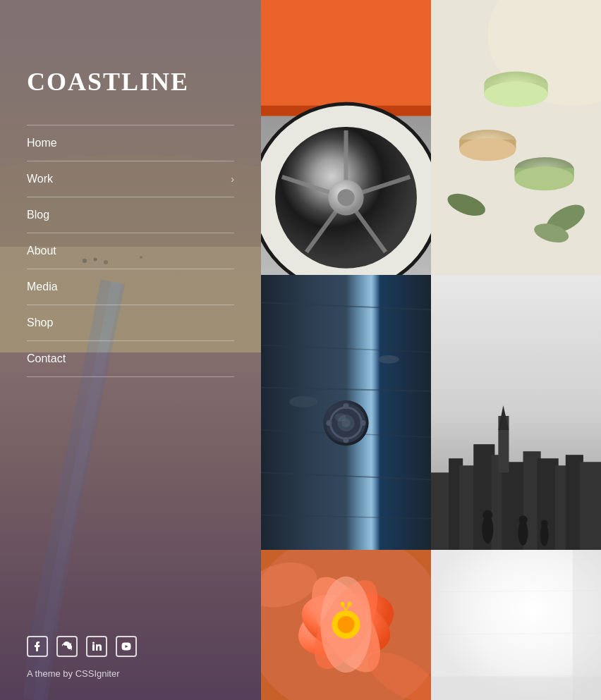 The image size is (601, 700). I want to click on nav-item-home: Home, so click(130, 143).